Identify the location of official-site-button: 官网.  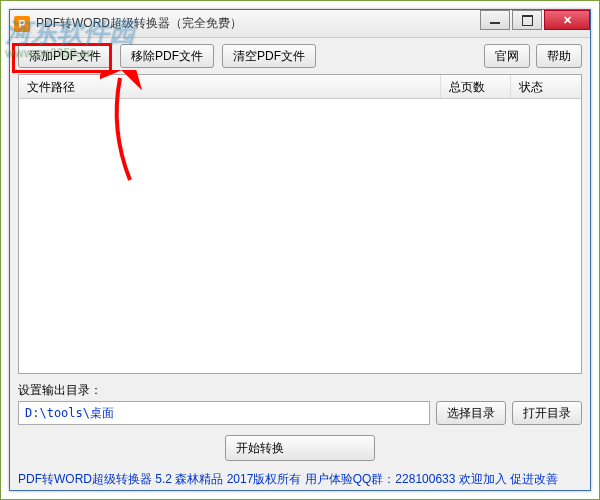
(507, 56).